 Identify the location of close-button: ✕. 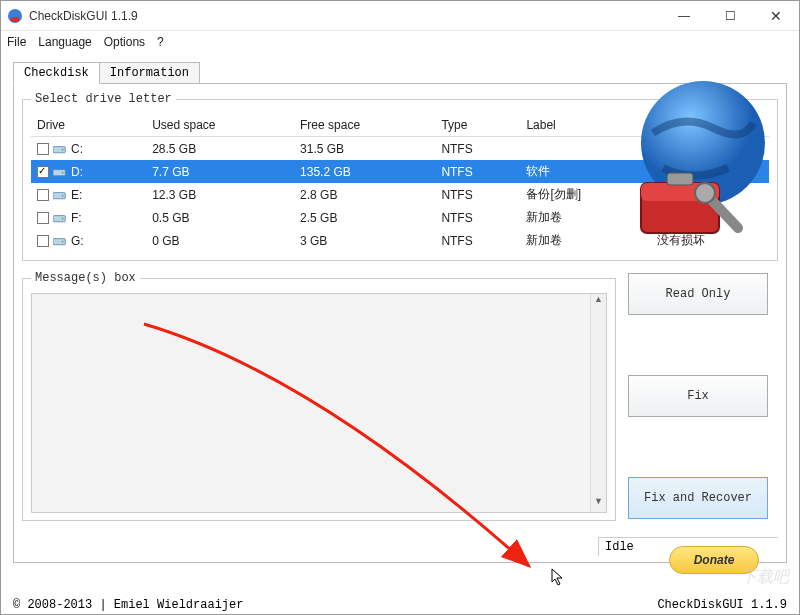
(776, 16).